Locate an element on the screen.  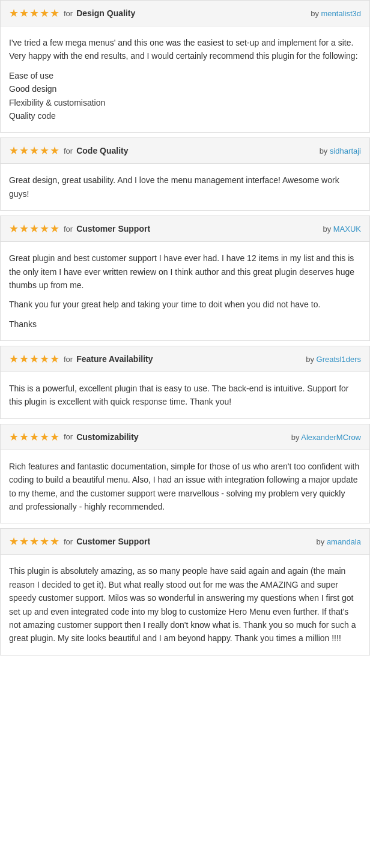
review-header-right-2: by sidhartaji is located at coordinates (340, 151).